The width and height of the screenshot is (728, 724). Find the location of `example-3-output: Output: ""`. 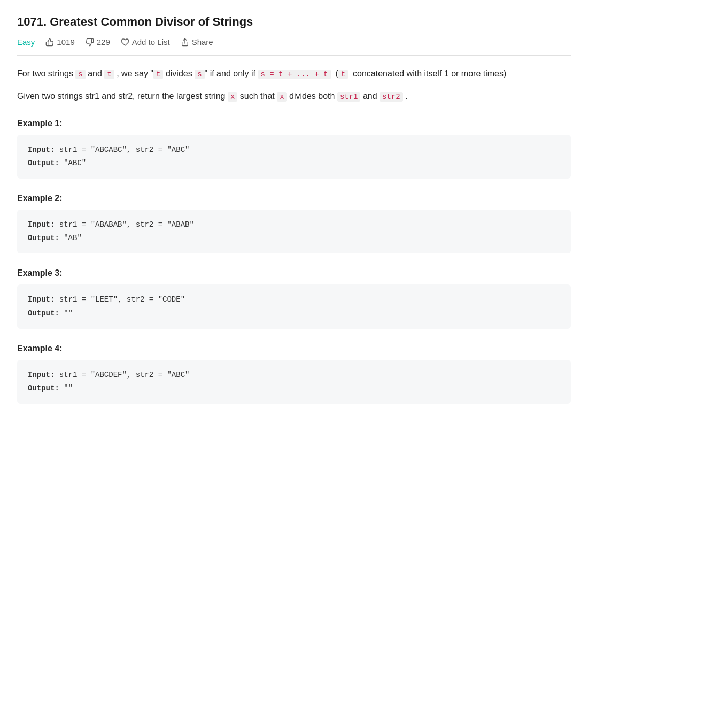

example-3-output: Output: "" is located at coordinates (294, 313).